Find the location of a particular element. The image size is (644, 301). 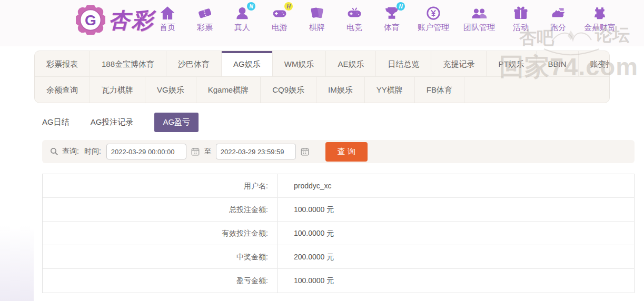

nav-item: 棋牌 is located at coordinates (317, 19).